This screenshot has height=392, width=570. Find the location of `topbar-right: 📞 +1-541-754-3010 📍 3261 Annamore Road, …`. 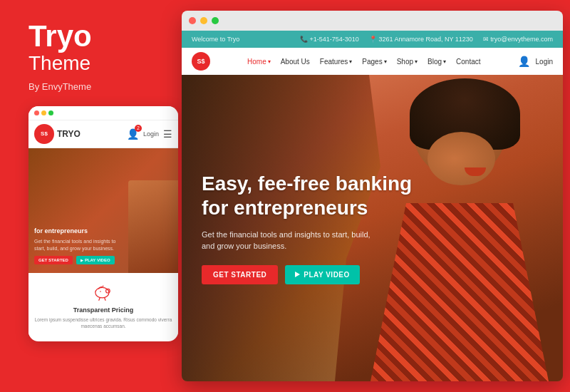

topbar-right: 📞 +1-541-754-3010 📍 3261 Annamore Road, … is located at coordinates (426, 39).